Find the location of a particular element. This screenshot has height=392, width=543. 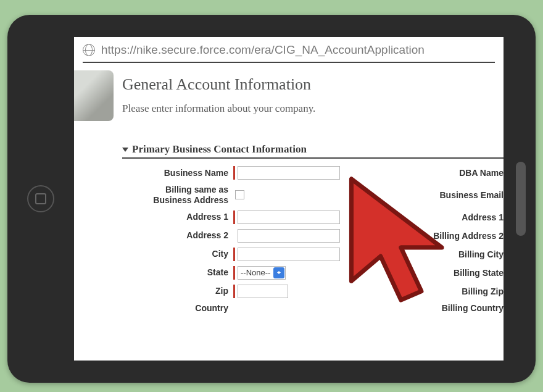

page-title: General Account Information is located at coordinates (313, 85).